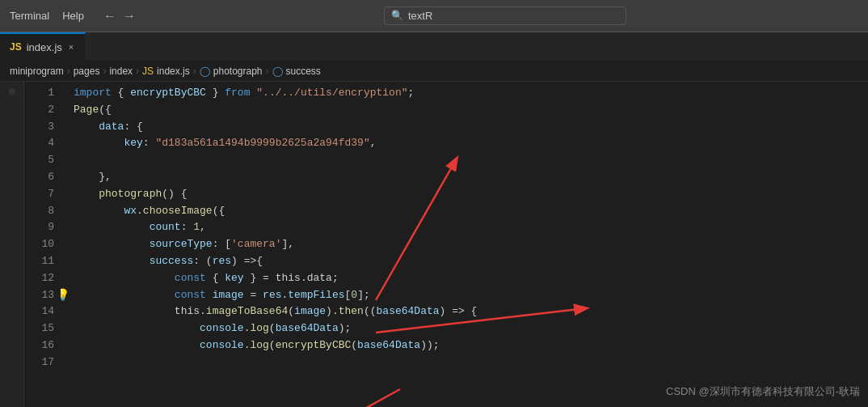 This screenshot has height=407, width=868. Describe the element at coordinates (73, 16) in the screenshot. I see `menu-help: Help` at that location.